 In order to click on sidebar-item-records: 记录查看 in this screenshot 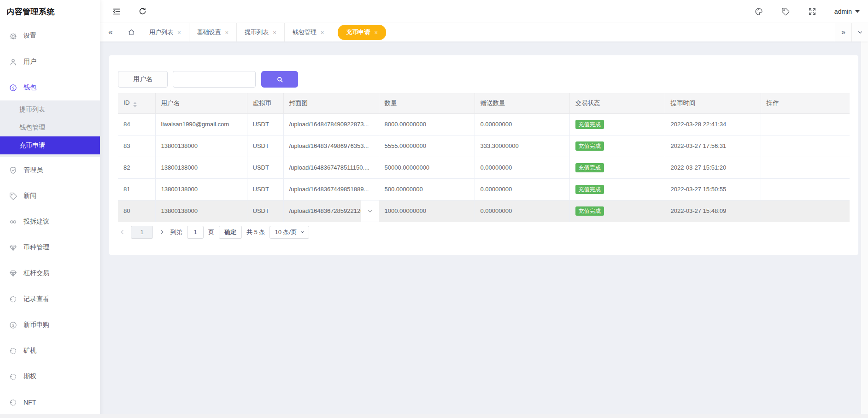, I will do `click(50, 299)`.